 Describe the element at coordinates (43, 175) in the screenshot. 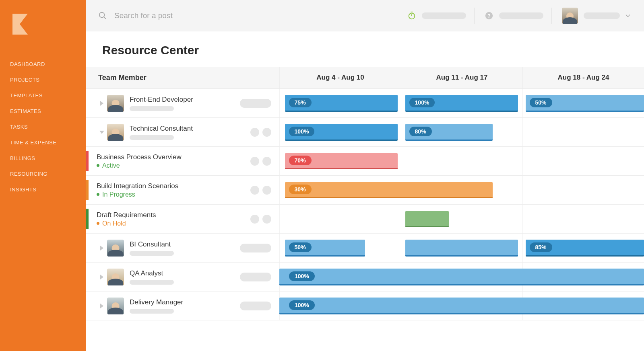

I see `sidebar: DASHBOARD PROJECTS TEMPLATES ESTIMATES T…` at that location.